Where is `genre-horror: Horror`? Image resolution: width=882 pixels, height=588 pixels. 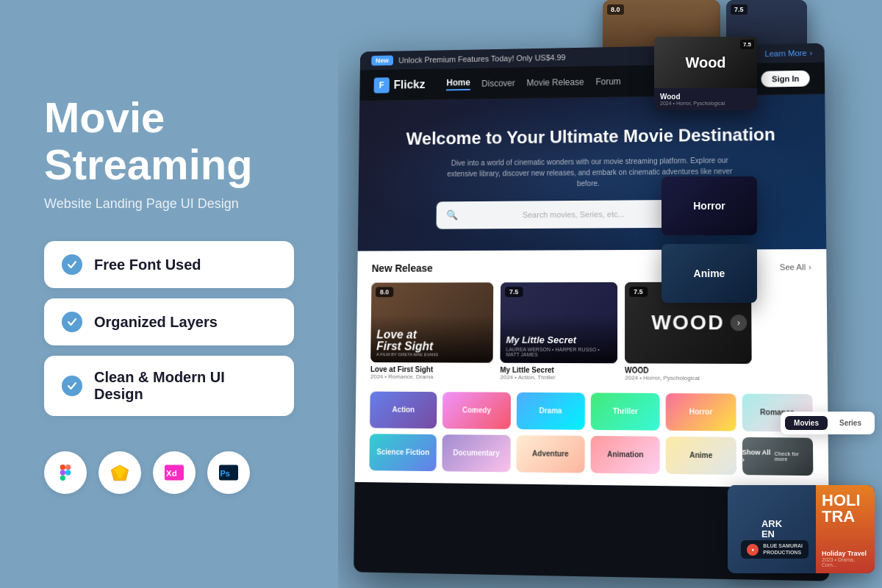
genre-horror: Horror is located at coordinates (701, 412).